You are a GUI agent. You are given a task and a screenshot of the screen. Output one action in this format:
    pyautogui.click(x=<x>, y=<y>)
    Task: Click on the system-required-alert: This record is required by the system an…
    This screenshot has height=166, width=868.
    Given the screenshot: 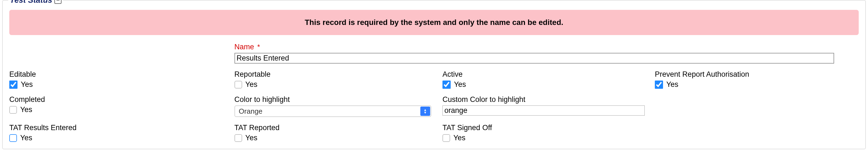 What is the action you would take?
    pyautogui.click(x=434, y=22)
    